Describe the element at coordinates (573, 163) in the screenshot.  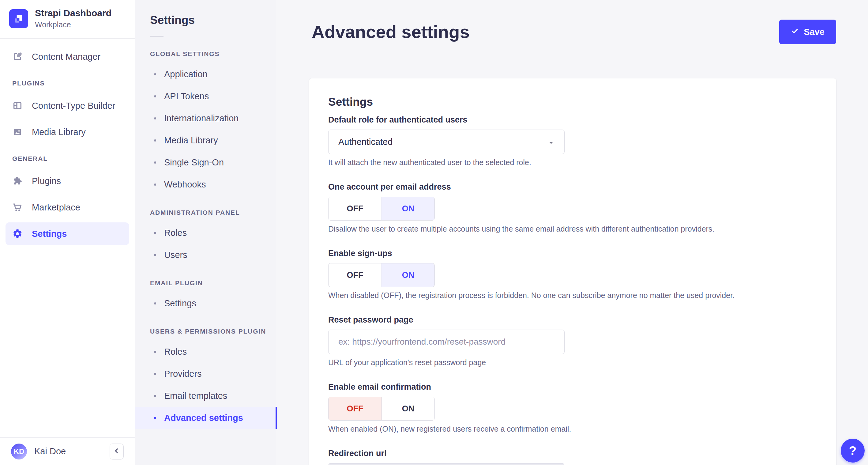
I see `field-hint: It will attach the new authenticated use…` at that location.